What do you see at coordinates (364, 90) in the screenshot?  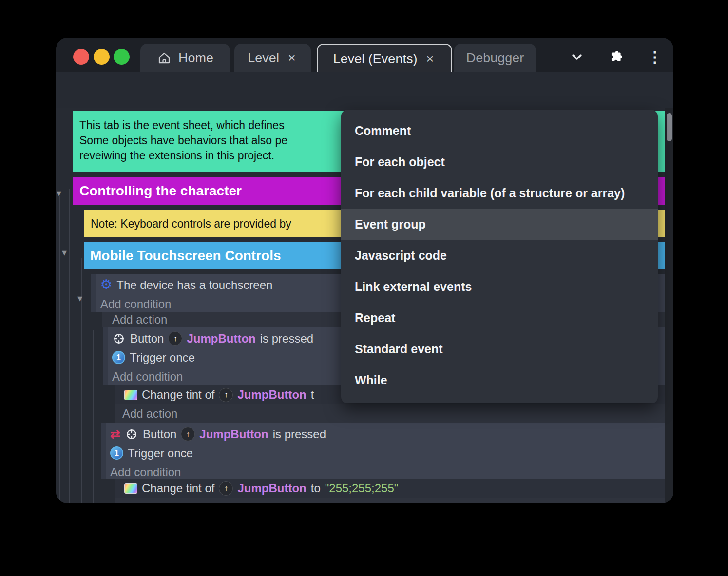 I see `toolbar` at bounding box center [364, 90].